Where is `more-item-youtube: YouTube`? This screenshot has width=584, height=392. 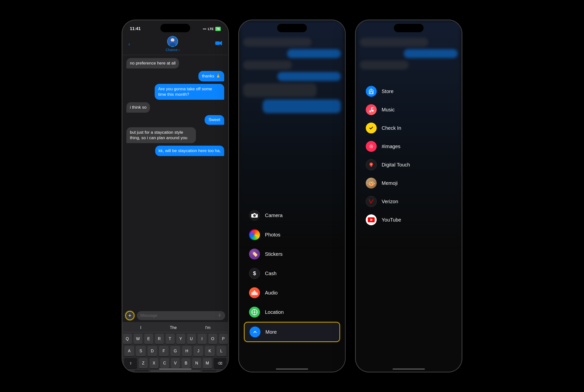 more-item-youtube: YouTube is located at coordinates (409, 220).